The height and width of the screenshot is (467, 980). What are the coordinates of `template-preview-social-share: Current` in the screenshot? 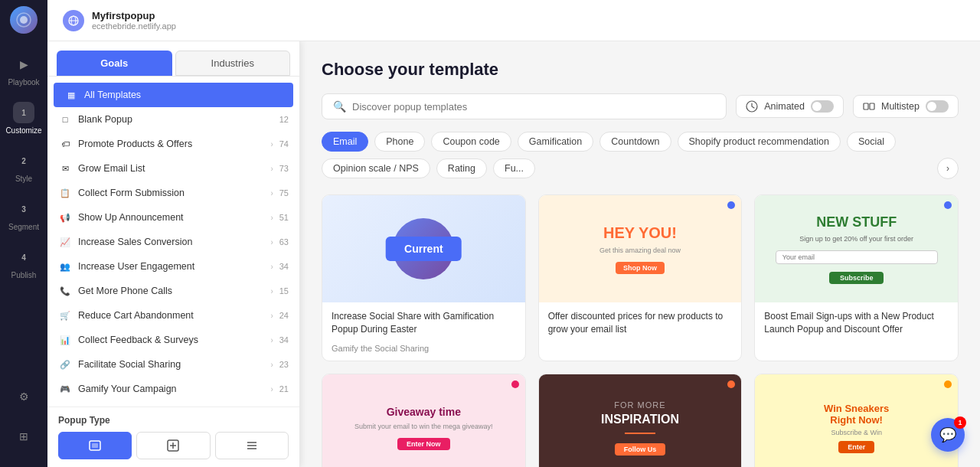 It's located at (424, 249).